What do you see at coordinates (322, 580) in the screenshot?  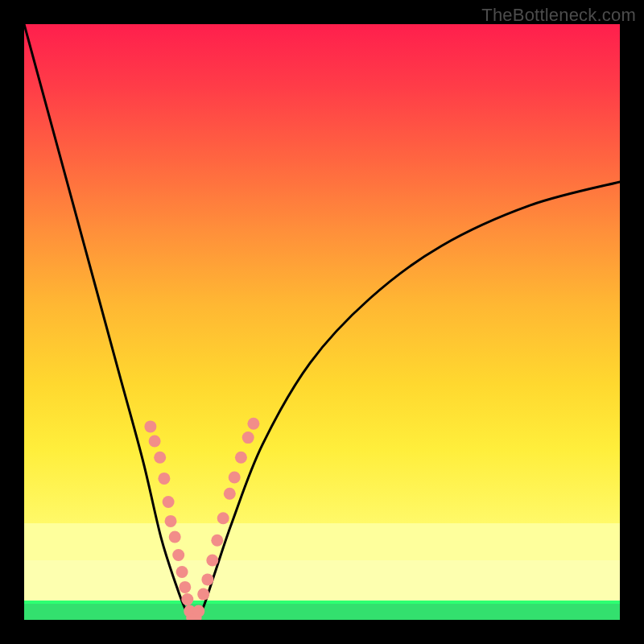 I see `band-pale-yellow-lower` at bounding box center [322, 580].